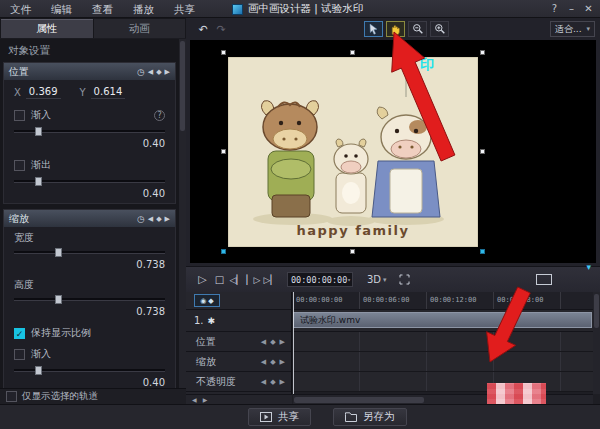 This screenshot has width=600, height=429. What do you see at coordinates (396, 29) in the screenshot?
I see `pan-tool-button` at bounding box center [396, 29].